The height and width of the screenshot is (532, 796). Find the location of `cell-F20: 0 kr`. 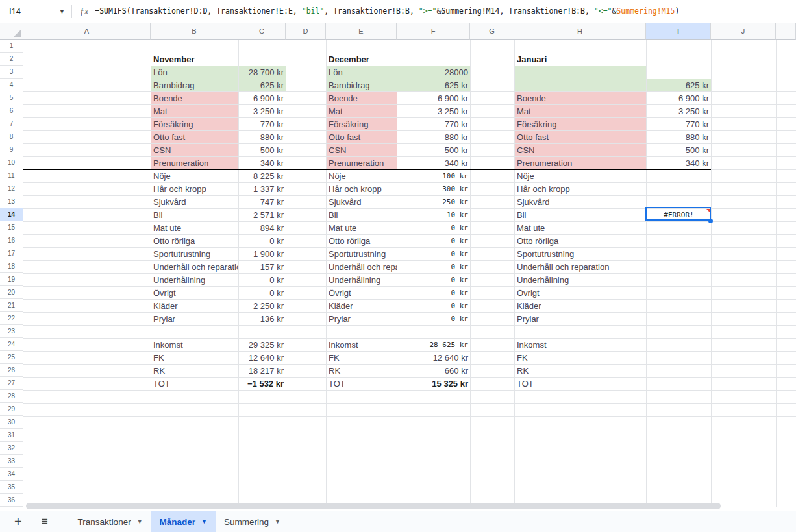

cell-F20: 0 kr is located at coordinates (434, 293).